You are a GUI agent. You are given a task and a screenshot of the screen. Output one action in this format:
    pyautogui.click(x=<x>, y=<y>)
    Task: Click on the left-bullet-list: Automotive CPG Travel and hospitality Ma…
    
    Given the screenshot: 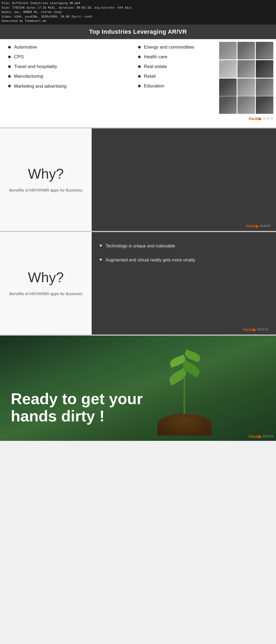 What is the action you would take?
    pyautogui.click(x=73, y=67)
    